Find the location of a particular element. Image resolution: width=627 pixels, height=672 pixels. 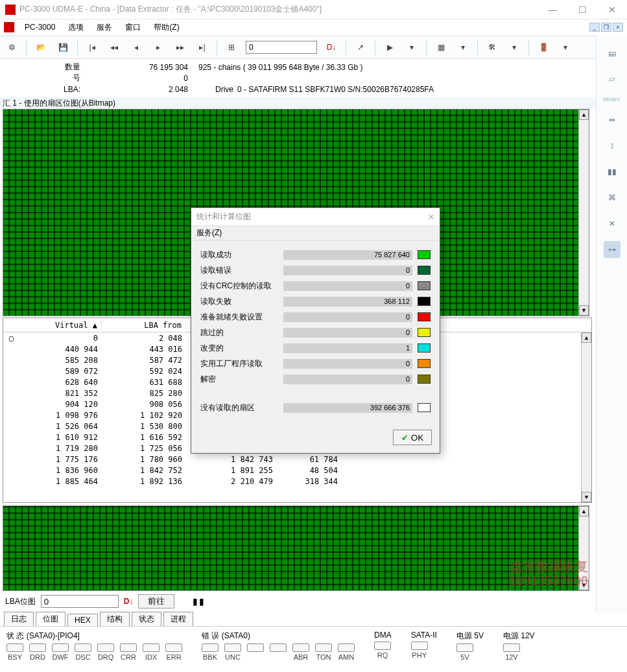

menu-help: 帮助(Z) is located at coordinates (166, 27).